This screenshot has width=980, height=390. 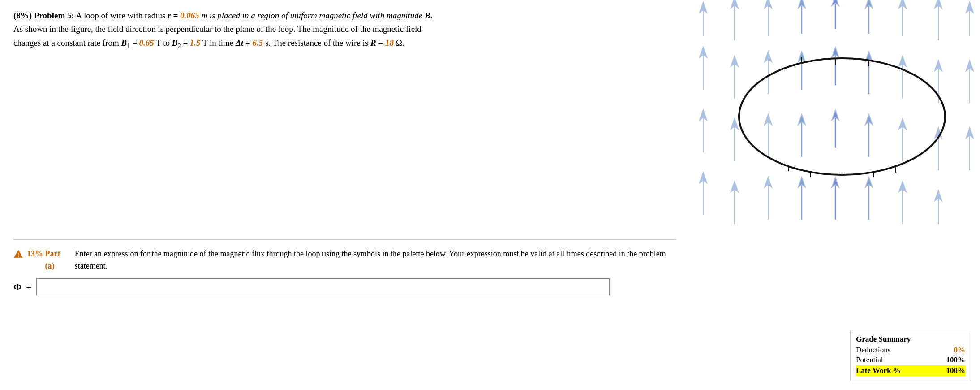 What do you see at coordinates (228, 30) in the screenshot?
I see `problem-text: (8%) Problem 5: A loop of wire with radi…` at bounding box center [228, 30].